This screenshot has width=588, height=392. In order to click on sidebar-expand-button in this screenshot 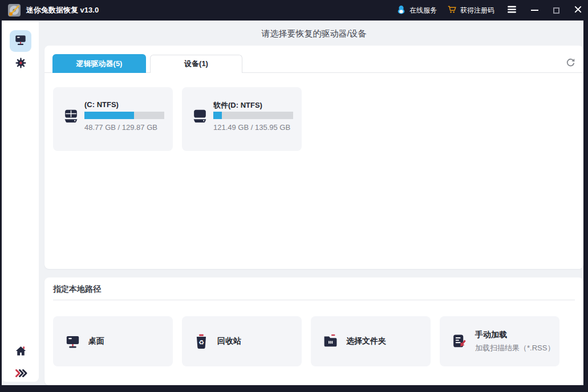, I will do `click(21, 373)`.